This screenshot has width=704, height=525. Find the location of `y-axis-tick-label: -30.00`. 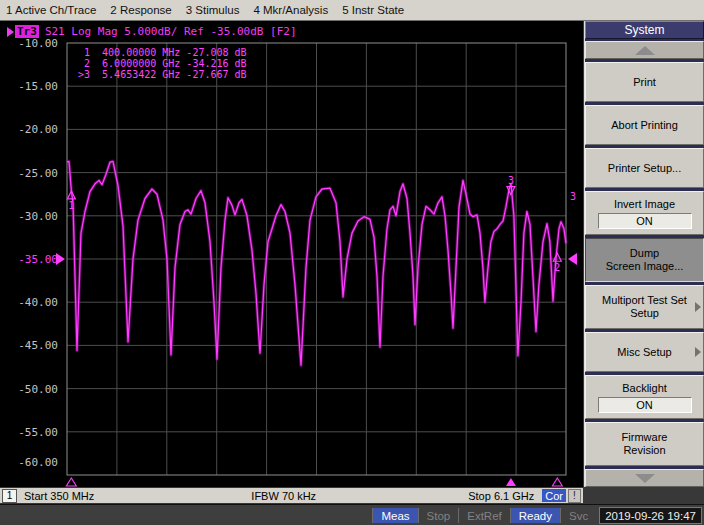

y-axis-tick-label: -30.00 is located at coordinates (34, 216).